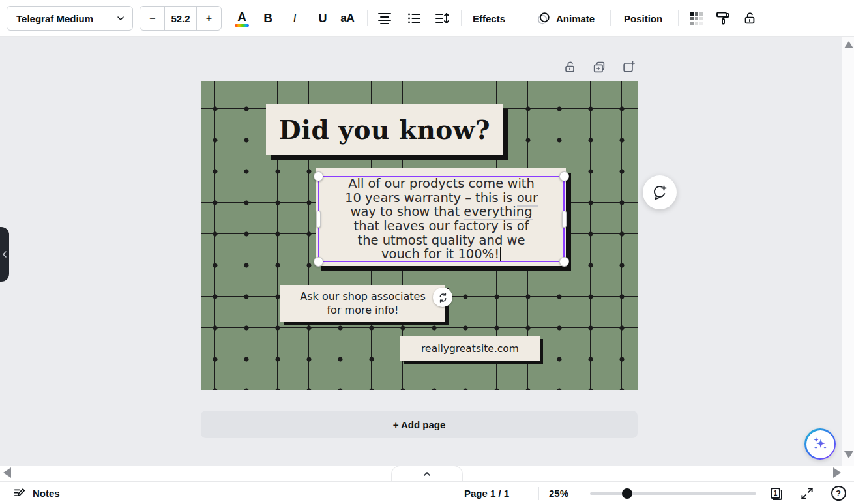 The height and width of the screenshot is (504, 854). What do you see at coordinates (723, 18) in the screenshot?
I see `paint-roller-icon` at bounding box center [723, 18].